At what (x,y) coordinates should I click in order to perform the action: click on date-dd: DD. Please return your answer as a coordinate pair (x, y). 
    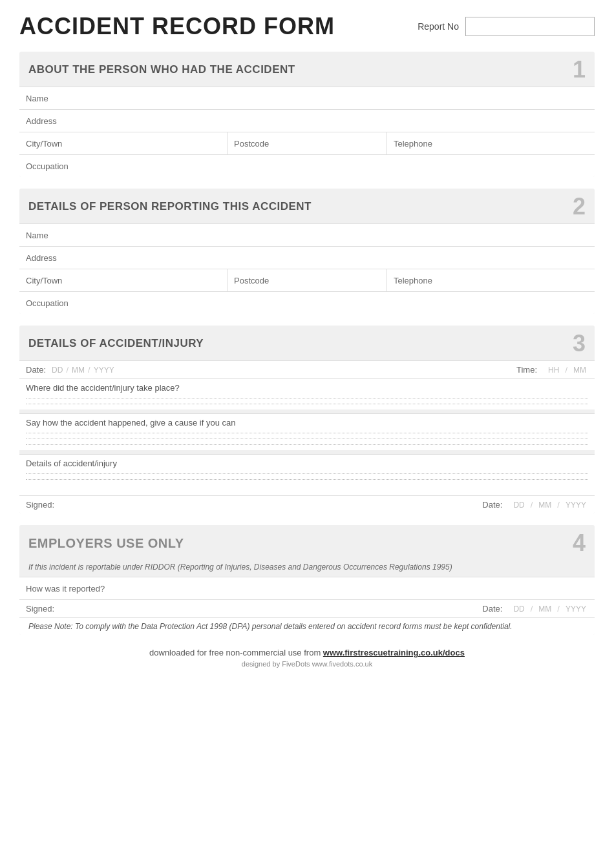
    Looking at the image, I should click on (57, 370).